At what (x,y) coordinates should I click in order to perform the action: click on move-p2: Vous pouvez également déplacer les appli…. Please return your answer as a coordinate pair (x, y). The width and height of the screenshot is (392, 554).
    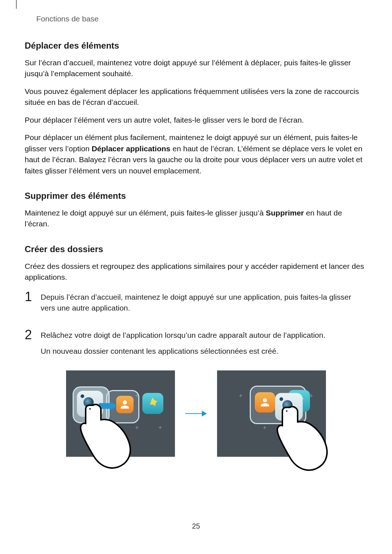
    Looking at the image, I should click on (196, 97).